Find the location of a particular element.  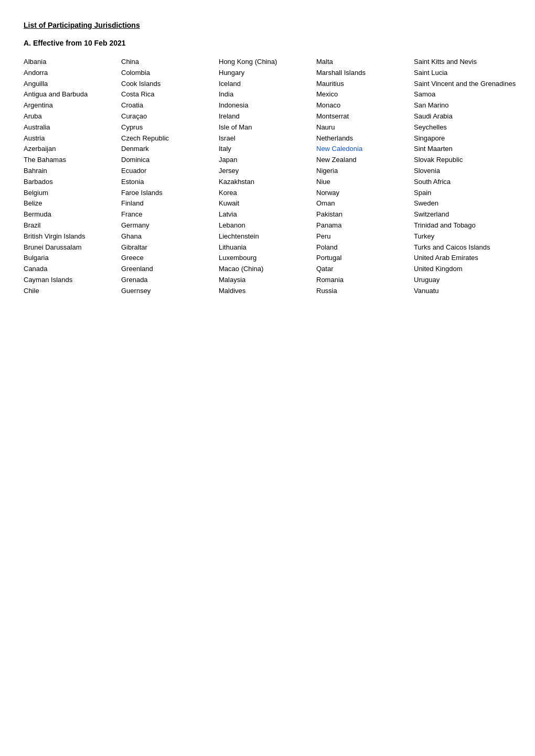

list-item: Czech Republic is located at coordinates (170, 138).